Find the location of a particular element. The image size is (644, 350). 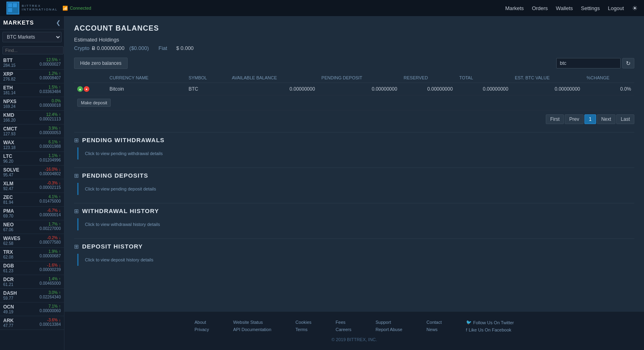

withdrawal-history-link: Click to view withdrawal history details is located at coordinates (122, 224).